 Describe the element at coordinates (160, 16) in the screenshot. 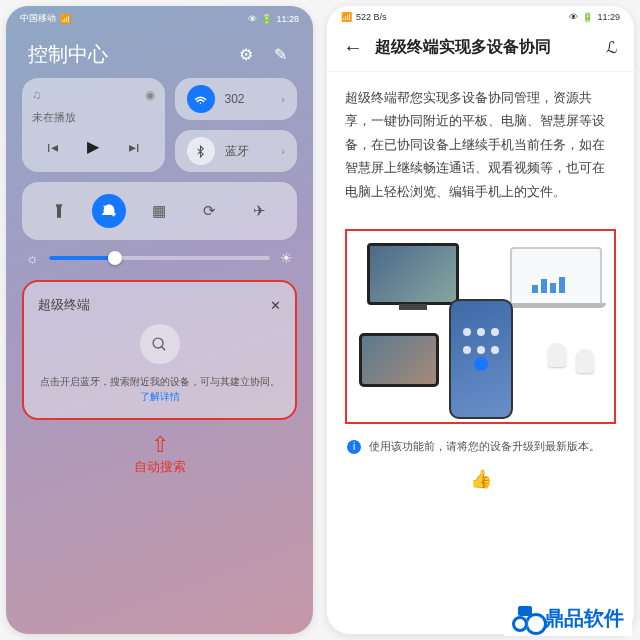

I see `status-bar: 中国移动 📶 👁 🔋 11:28` at that location.